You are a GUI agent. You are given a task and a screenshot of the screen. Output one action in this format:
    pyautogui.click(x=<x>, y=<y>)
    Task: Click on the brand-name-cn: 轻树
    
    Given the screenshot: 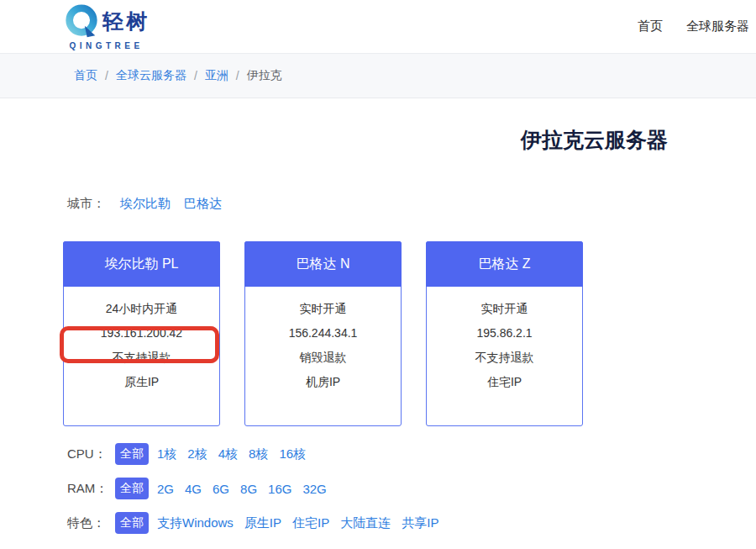 What is the action you would take?
    pyautogui.click(x=126, y=22)
    